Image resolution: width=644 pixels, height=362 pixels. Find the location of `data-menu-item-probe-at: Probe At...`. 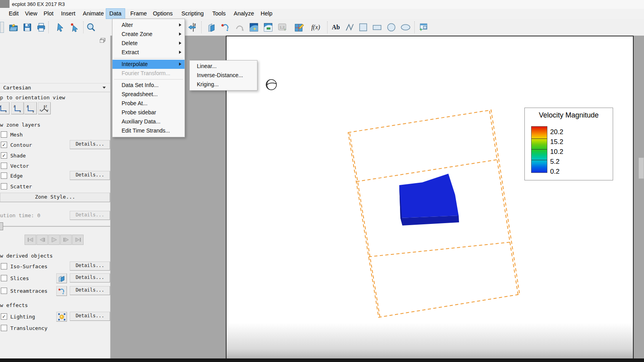

data-menu-item-probe-at: Probe At... is located at coordinates (149, 104).